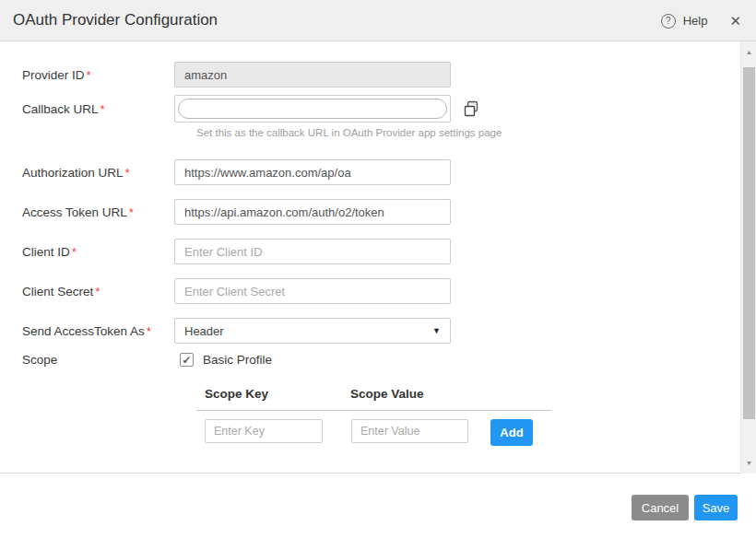  Describe the element at coordinates (387, 394) in the screenshot. I see `scope-value-column-header: Scope Value` at that location.